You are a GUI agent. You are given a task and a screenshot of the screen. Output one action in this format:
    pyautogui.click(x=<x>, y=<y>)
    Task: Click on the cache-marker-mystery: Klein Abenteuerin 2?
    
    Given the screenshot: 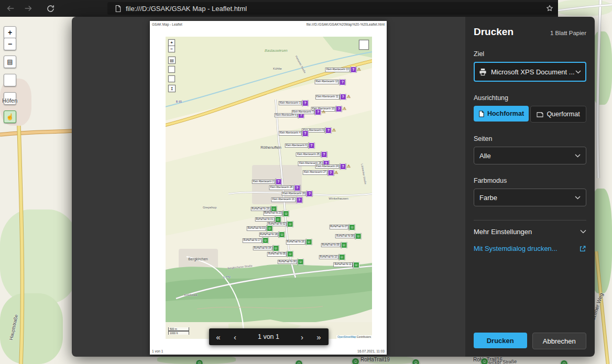 What is the action you would take?
    pyautogui.click(x=266, y=182)
    